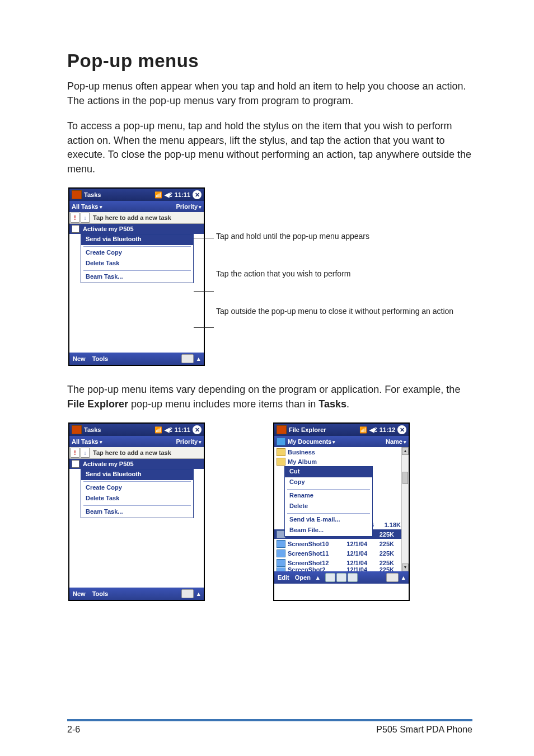 This screenshot has width=534, height=756. What do you see at coordinates (329, 530) in the screenshot?
I see `popup-item-beam-file: Beam File...` at bounding box center [329, 530].